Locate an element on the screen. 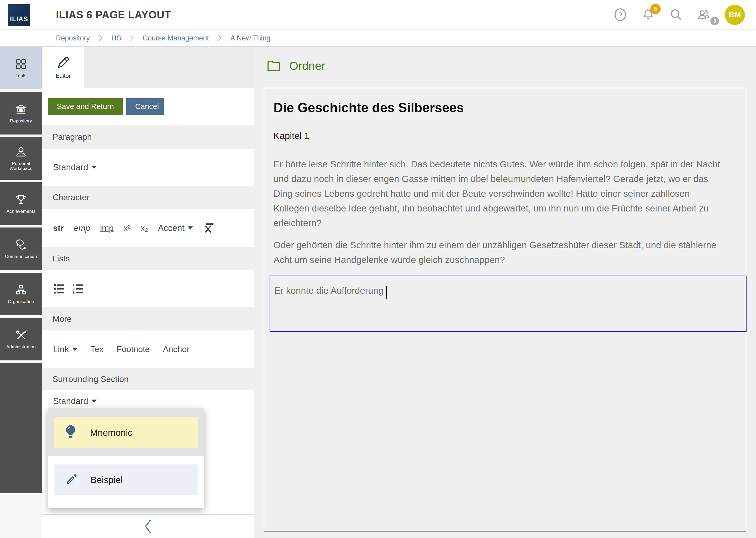  section-style-dropdown-menu: Mnemonic Beispiel is located at coordinates (126, 458).